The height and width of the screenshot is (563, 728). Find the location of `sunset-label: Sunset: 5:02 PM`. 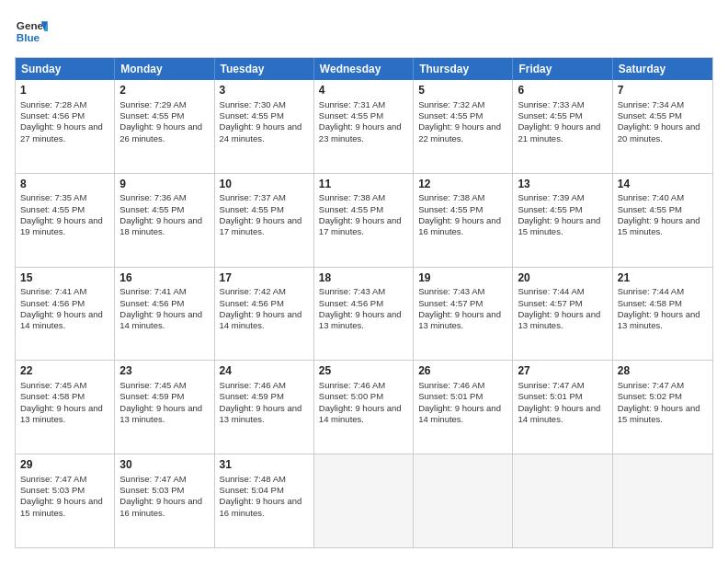

sunset-label: Sunset: 5:02 PM is located at coordinates (650, 396).